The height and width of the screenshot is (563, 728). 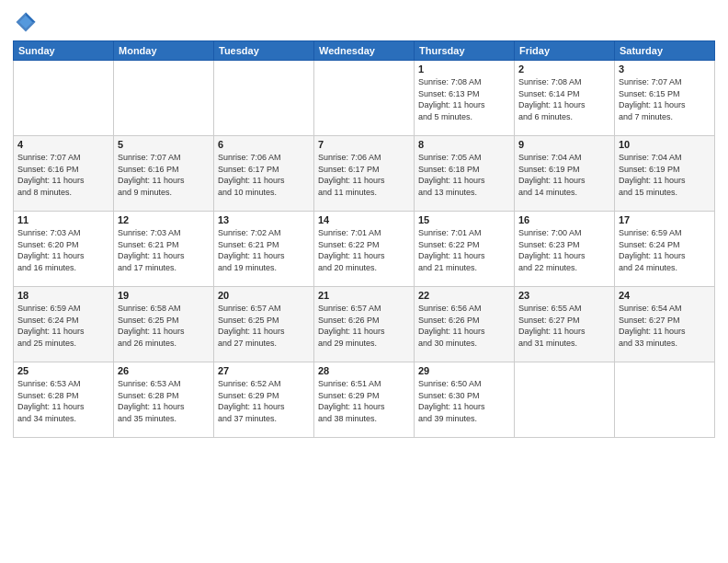 What do you see at coordinates (164, 250) in the screenshot?
I see `day-info: Sunrise: 7:03 AM Sunset: 6:21 PM Dayligh…` at bounding box center [164, 250].